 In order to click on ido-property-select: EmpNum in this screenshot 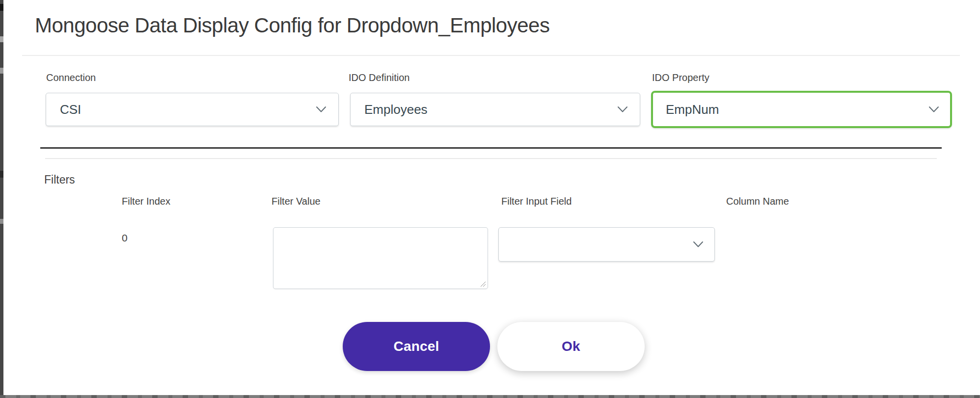, I will do `click(801, 109)`.